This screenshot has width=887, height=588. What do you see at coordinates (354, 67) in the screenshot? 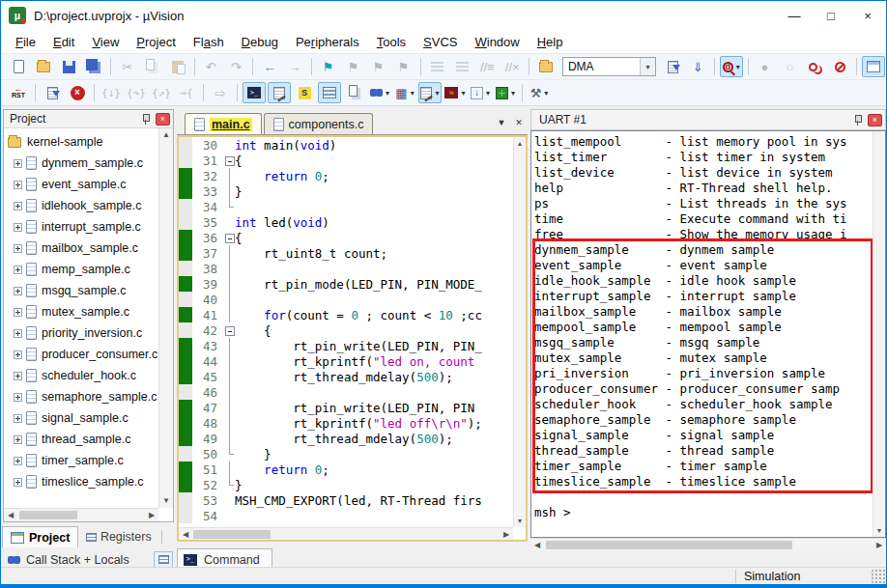
I see `prev-bookmark-button: ⚑` at bounding box center [354, 67].